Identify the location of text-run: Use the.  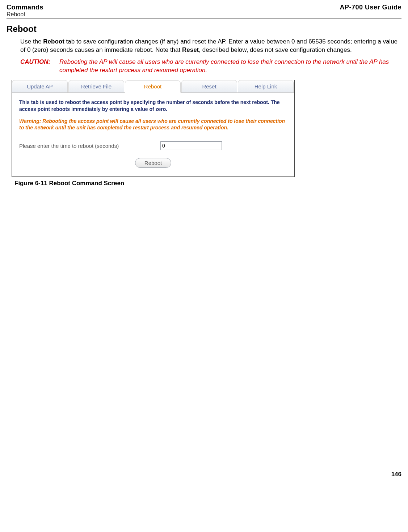
(32, 41).